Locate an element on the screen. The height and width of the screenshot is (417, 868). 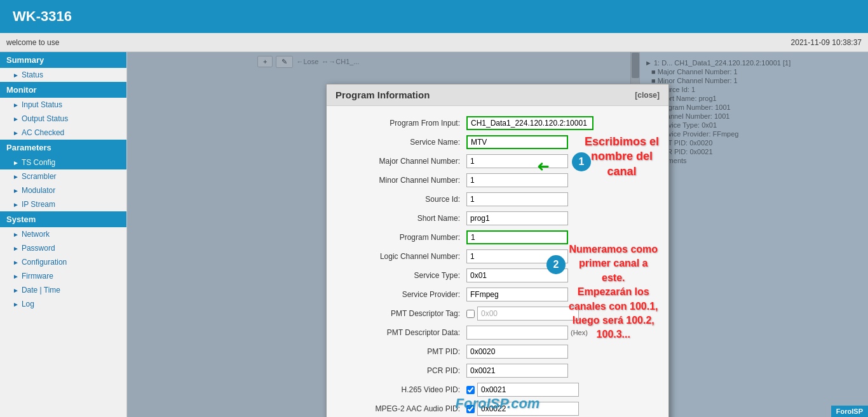
sidebar-label-ac-checked: AC Checked is located at coordinates (43, 133).